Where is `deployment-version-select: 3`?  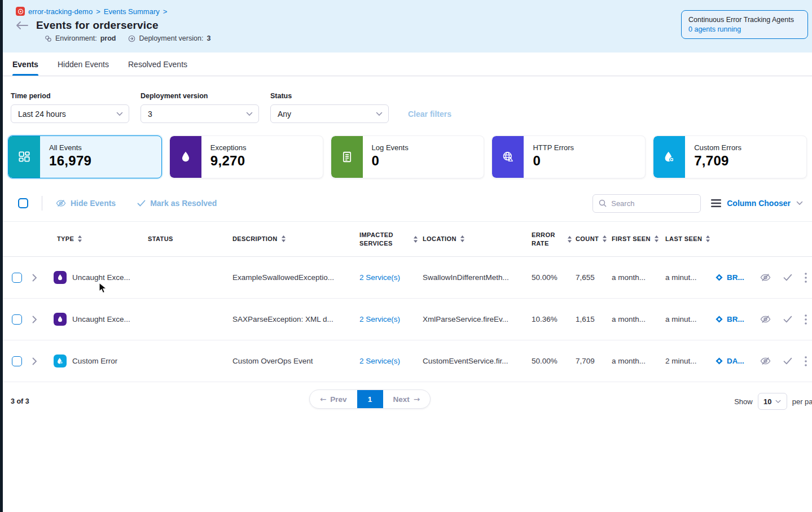
deployment-version-select: 3 is located at coordinates (200, 114).